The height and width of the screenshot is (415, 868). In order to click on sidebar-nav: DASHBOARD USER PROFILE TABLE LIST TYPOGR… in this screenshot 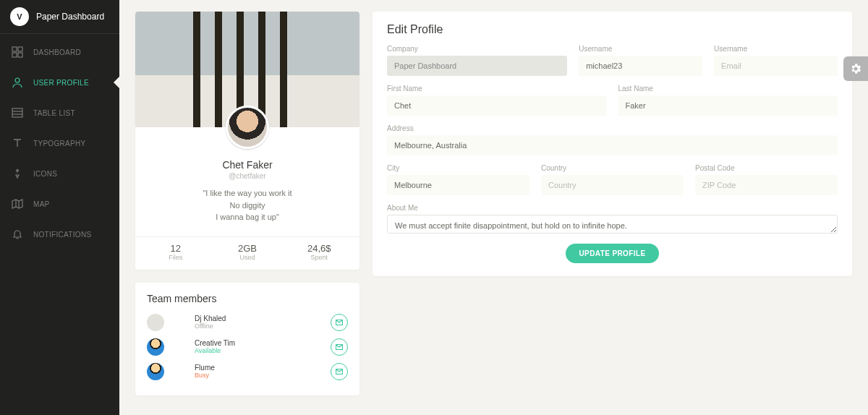, I will do `click(59, 142)`.